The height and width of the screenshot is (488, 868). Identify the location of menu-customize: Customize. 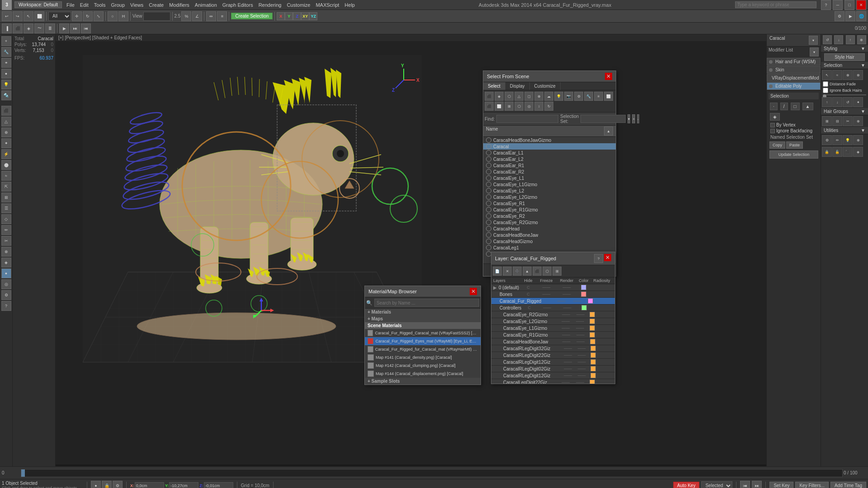
(298, 5).